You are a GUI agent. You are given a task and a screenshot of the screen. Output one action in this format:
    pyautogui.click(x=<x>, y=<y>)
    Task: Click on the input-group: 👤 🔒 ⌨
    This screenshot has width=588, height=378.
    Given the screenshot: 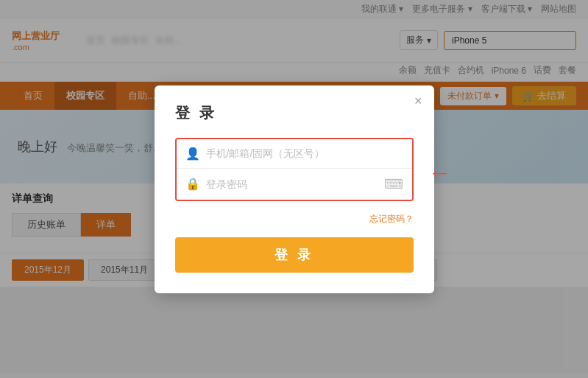 What is the action you would take?
    pyautogui.click(x=294, y=169)
    